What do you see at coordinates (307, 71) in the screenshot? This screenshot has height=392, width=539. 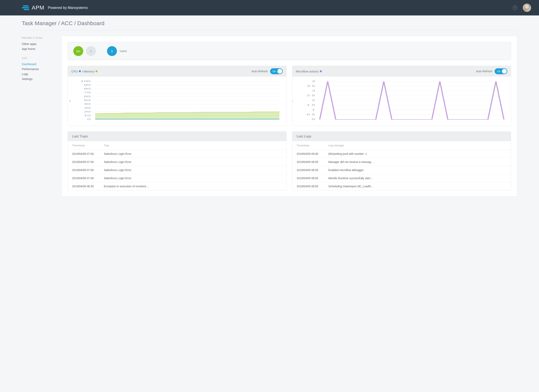 I see `microflow-label: Microflow actions` at bounding box center [307, 71].